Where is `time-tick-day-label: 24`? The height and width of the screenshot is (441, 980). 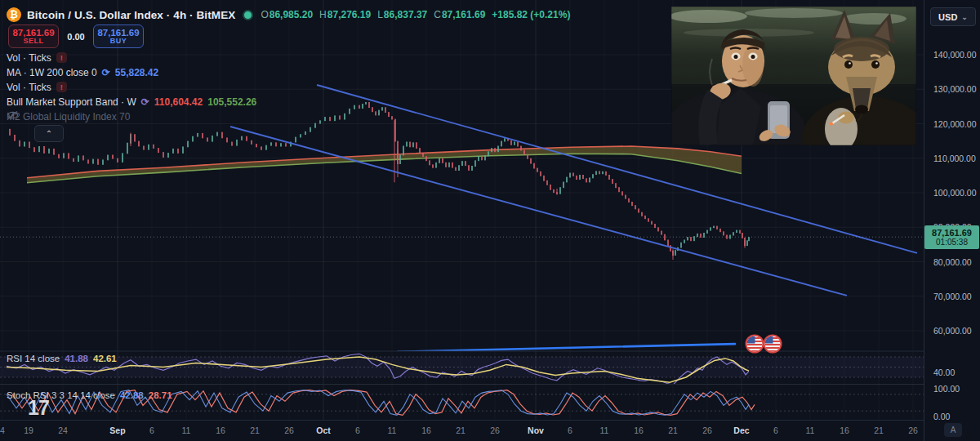
time-tick-day-label: 24 is located at coordinates (63, 430).